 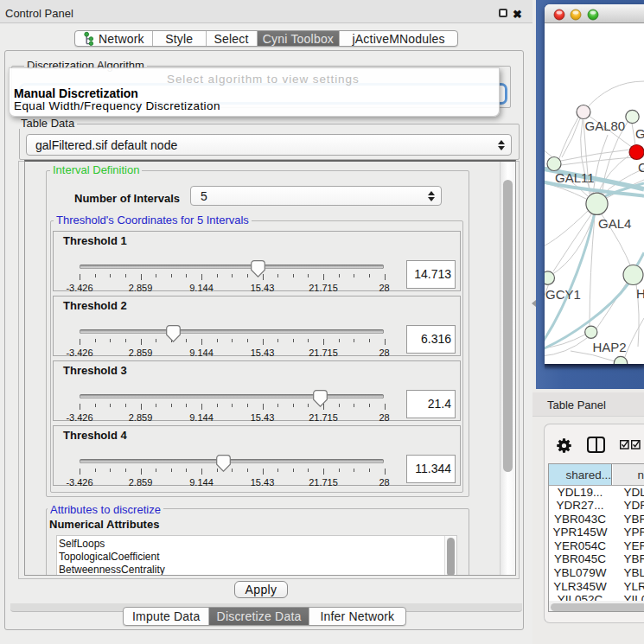 I want to click on svg-text: GAL11, so click(x=575, y=178).